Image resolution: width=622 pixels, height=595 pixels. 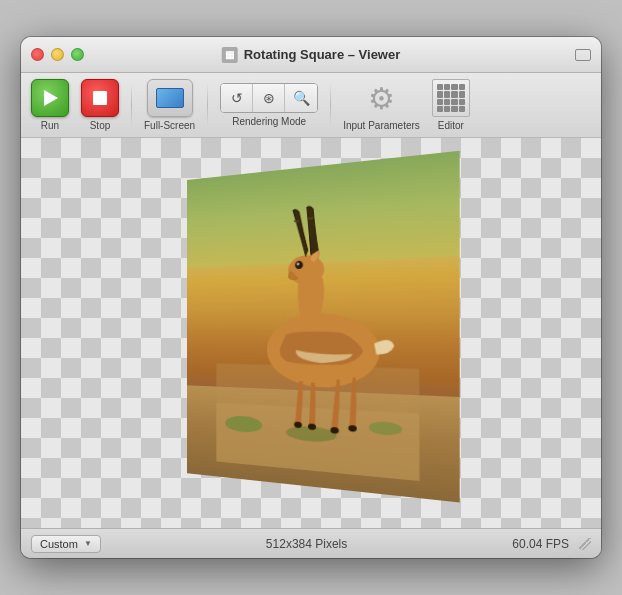 I want to click on resize-icon, so click(x=583, y=55).